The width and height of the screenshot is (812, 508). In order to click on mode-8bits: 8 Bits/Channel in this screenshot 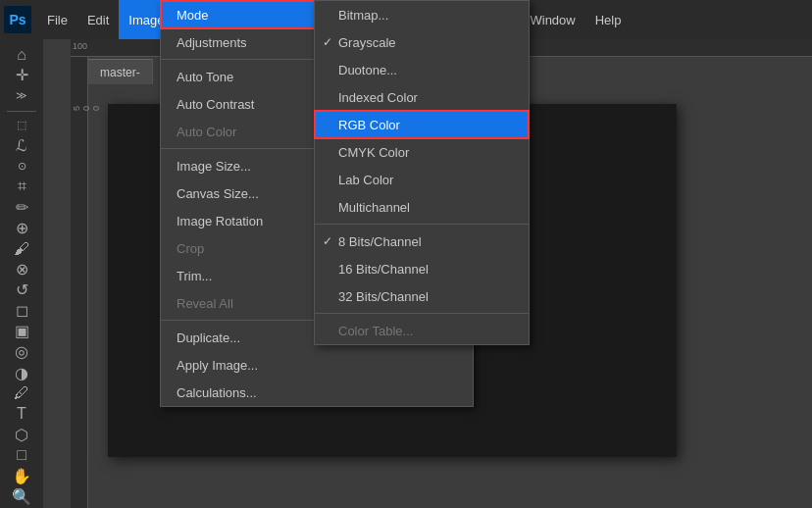, I will do `click(422, 241)`.